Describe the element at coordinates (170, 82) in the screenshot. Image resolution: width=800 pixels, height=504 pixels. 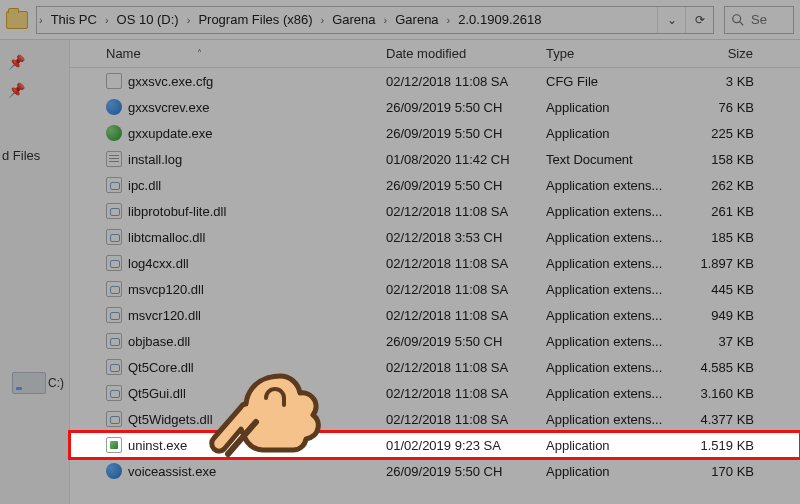
I see `file-name: gxxsvc.exe.cfg` at that location.